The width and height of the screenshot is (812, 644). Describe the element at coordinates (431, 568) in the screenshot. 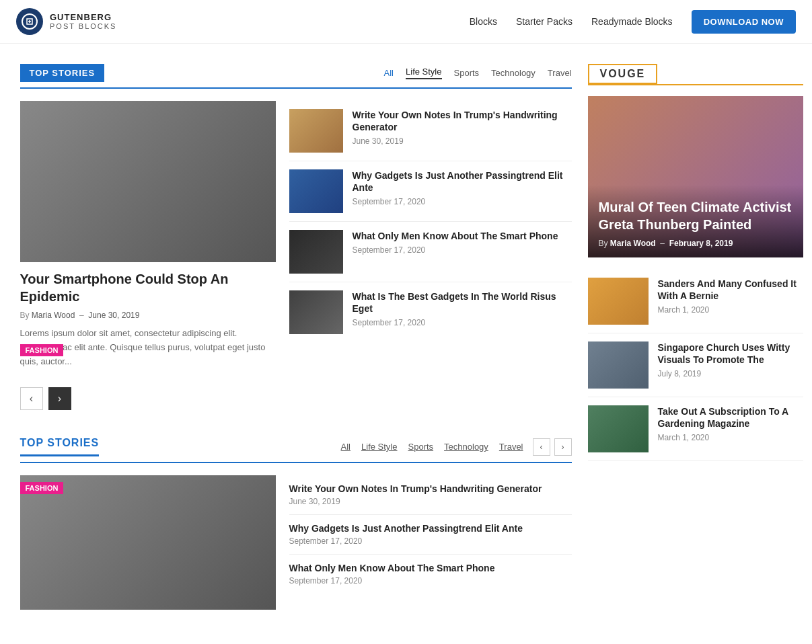

I see `second-list-title-3: What Only Men Know About The Smart Phone` at that location.